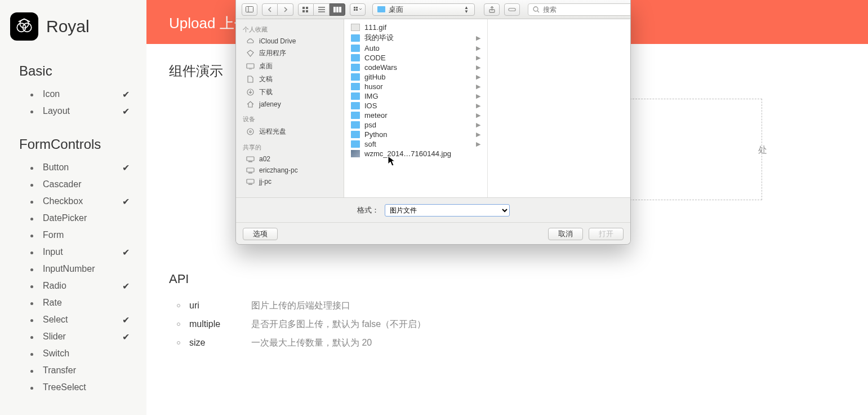  What do you see at coordinates (290, 67) in the screenshot?
I see `finder-sidebar-item: 桌面` at bounding box center [290, 67].